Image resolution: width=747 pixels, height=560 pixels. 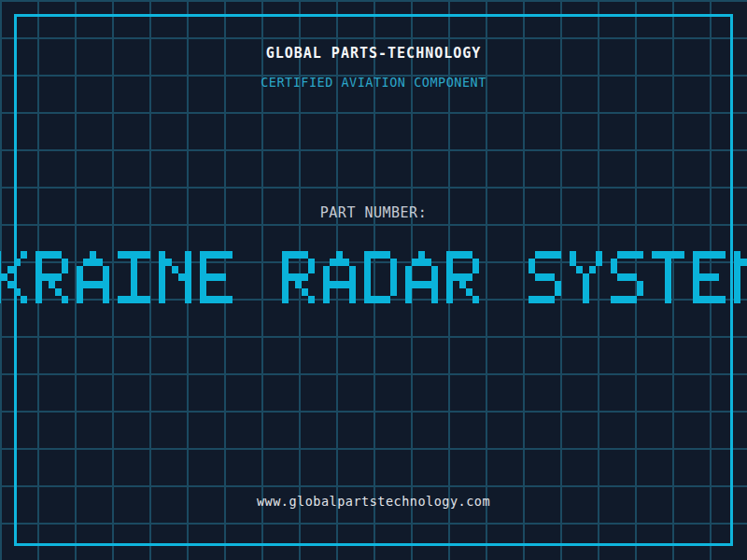 I want to click on company-title: GLOBAL PARTS-TECHNOLOGY, so click(x=374, y=53).